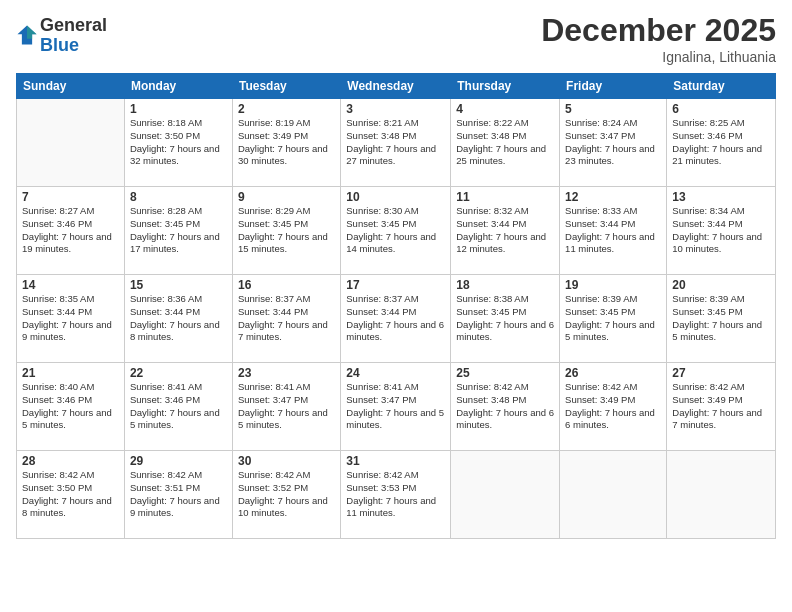 This screenshot has height=612, width=792. Describe the element at coordinates (178, 495) in the screenshot. I see `day-cell: 29Sunrise: 8:42 AM Sunset: 3:51 PM Dayli…` at that location.